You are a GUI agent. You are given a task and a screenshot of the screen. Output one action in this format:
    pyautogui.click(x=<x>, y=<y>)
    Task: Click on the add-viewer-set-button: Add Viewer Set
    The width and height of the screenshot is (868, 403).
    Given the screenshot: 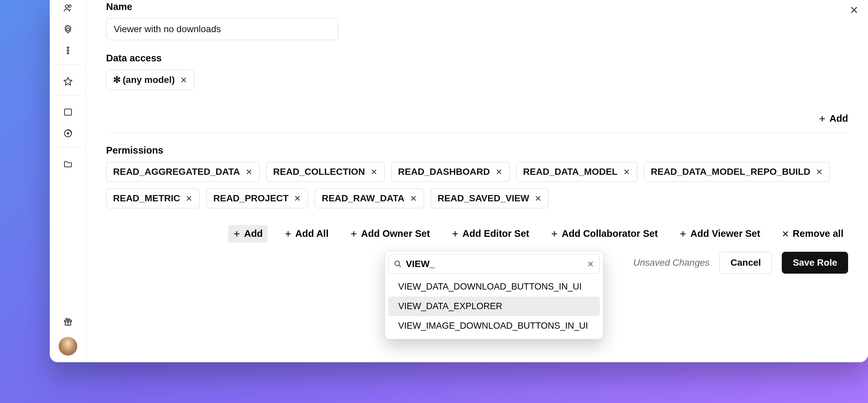 What is the action you would take?
    pyautogui.click(x=720, y=234)
    